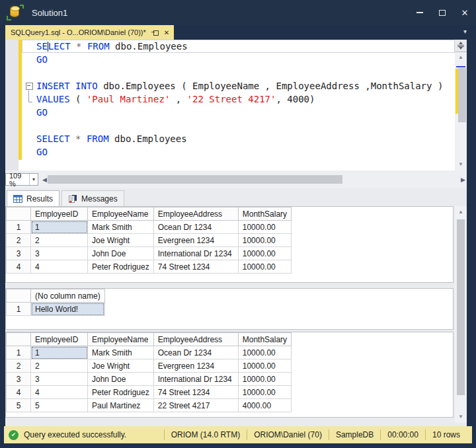 This screenshot has height=448, width=476. What do you see at coordinates (167, 33) in the screenshot?
I see `tab-close-icon: ✕` at bounding box center [167, 33].